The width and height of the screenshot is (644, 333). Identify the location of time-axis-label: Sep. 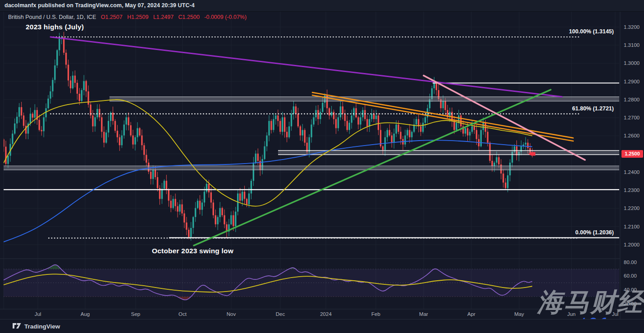
(136, 314).